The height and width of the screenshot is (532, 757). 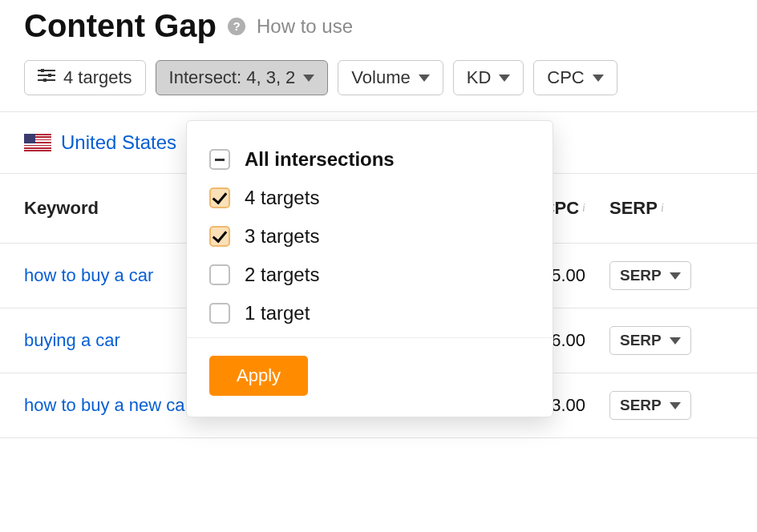 What do you see at coordinates (85, 78) in the screenshot?
I see `targets-filter-button: 4 targets` at bounding box center [85, 78].